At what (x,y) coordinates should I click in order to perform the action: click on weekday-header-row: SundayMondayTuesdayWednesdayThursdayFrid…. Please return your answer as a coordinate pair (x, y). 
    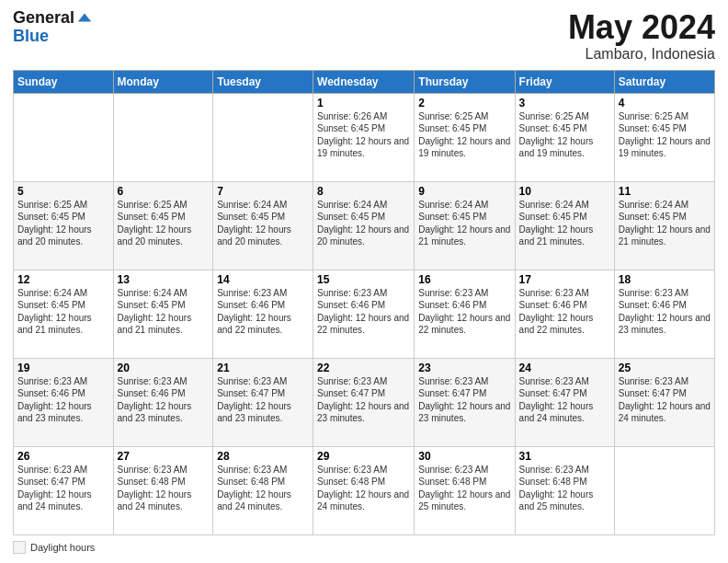
    Looking at the image, I should click on (364, 81).